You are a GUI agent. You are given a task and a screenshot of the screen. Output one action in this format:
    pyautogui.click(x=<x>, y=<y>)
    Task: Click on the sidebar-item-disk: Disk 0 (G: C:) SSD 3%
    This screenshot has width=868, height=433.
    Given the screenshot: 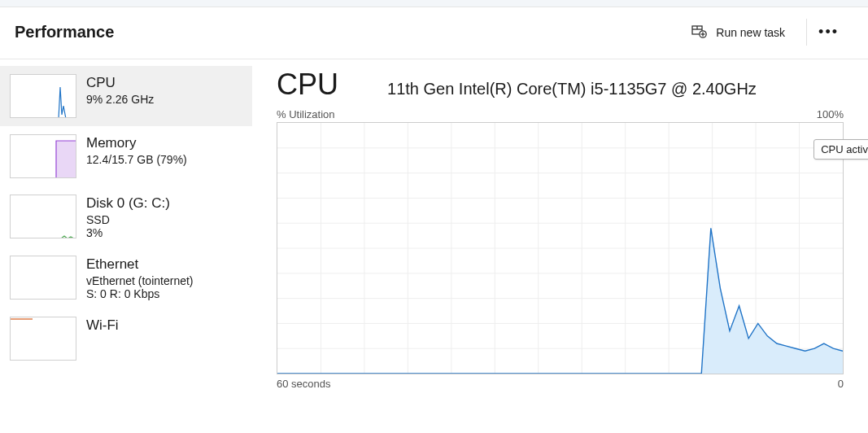 What is the action you would take?
    pyautogui.click(x=126, y=216)
    